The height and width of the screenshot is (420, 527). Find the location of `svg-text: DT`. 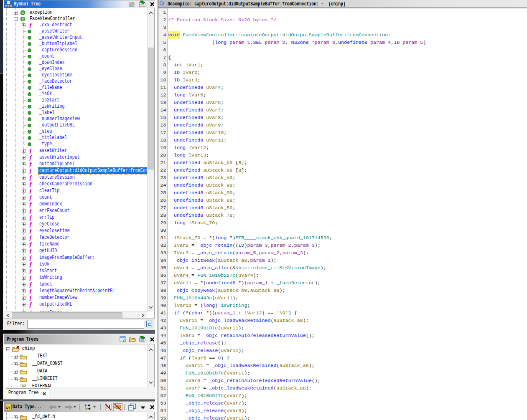

svg-text: DT is located at coordinates (8, 407).